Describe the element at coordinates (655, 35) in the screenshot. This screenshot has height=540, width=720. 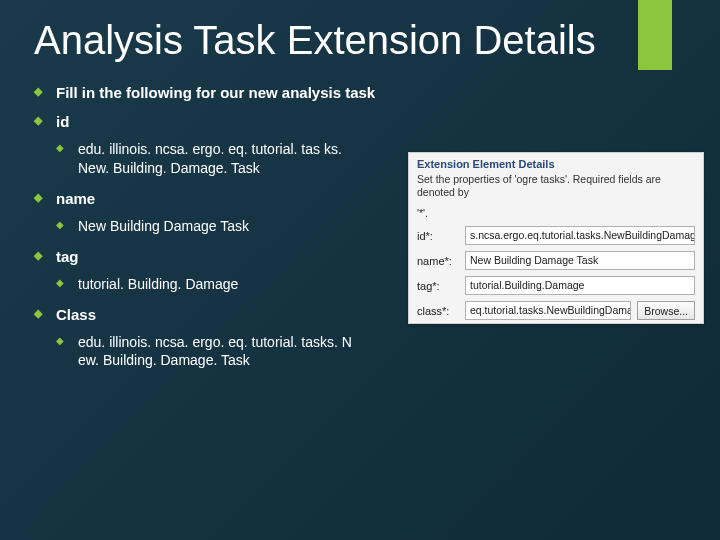
I see `accent-bar` at that location.